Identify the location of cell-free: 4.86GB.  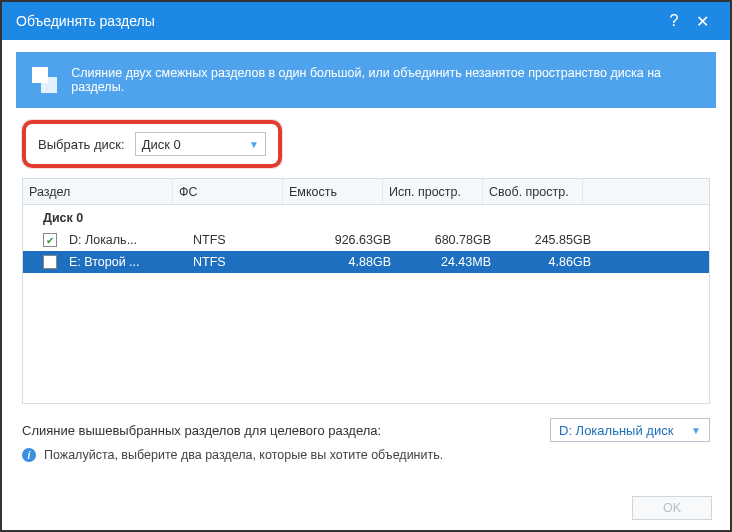
(547, 262).